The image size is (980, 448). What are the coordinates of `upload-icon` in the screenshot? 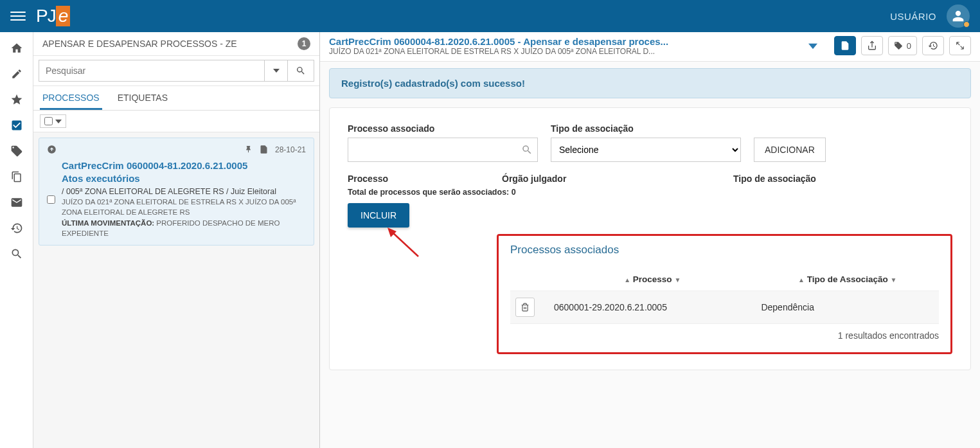 It's located at (51, 149).